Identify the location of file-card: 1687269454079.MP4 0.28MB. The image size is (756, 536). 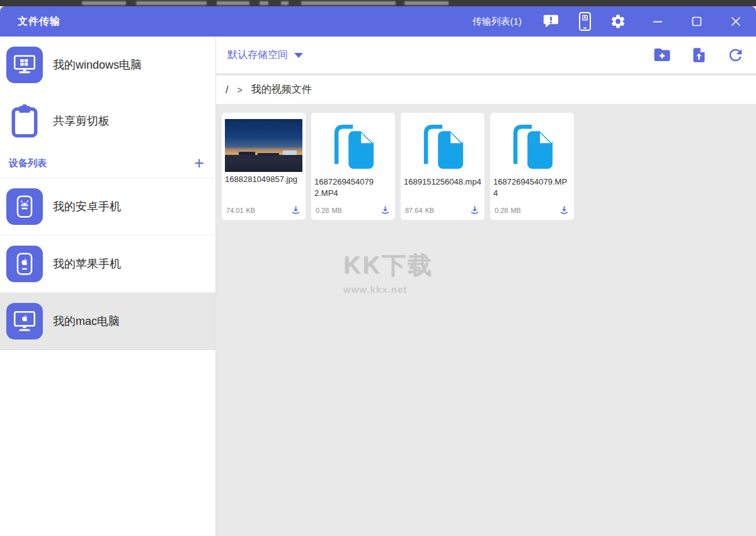
(532, 166).